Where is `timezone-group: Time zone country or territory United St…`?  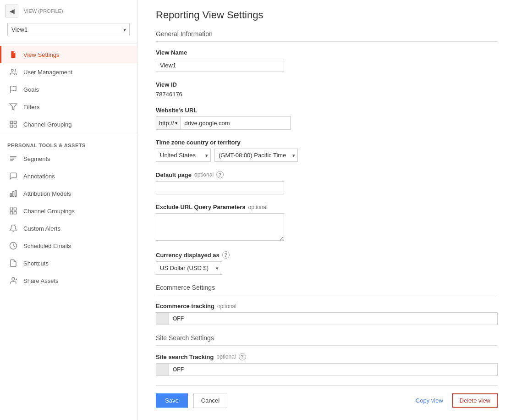 timezone-group: Time zone country or territory United St… is located at coordinates (327, 150).